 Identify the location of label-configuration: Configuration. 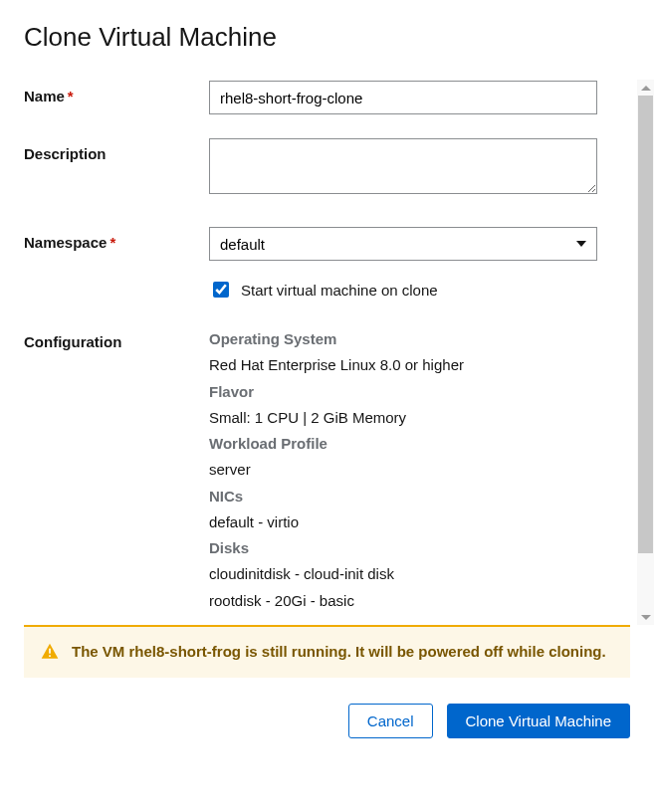
(116, 338).